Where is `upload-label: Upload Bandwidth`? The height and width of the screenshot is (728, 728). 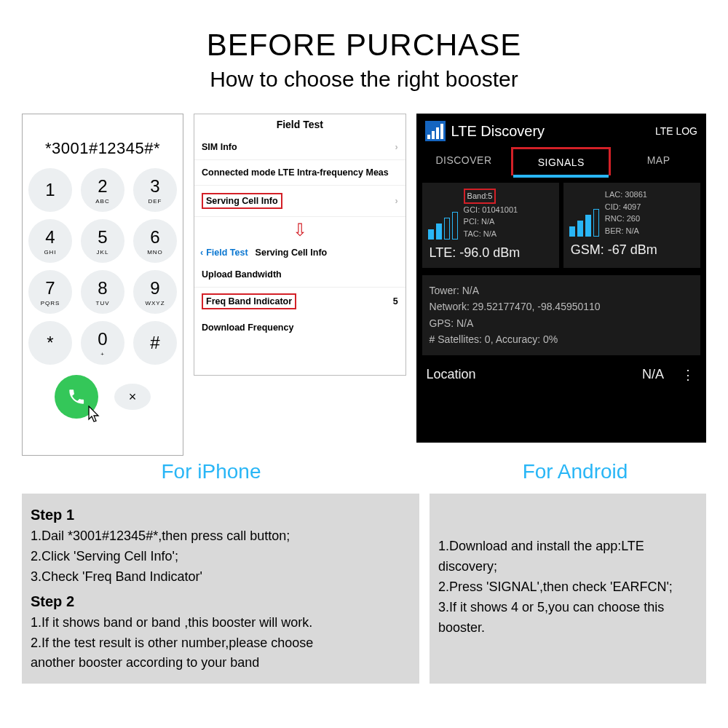 upload-label: Upload Bandwidth is located at coordinates (242, 274).